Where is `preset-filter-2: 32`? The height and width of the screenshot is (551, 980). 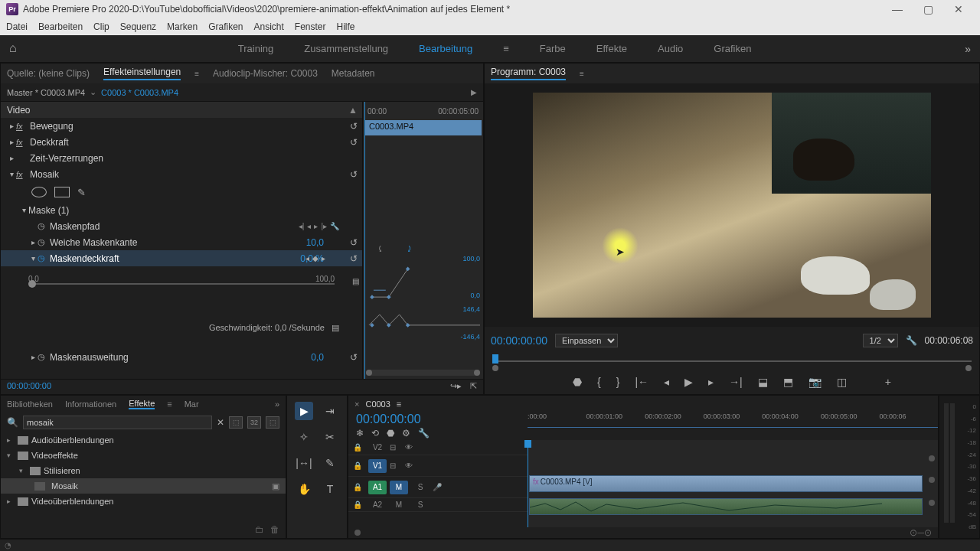 preset-filter-2: 32 is located at coordinates (254, 422).